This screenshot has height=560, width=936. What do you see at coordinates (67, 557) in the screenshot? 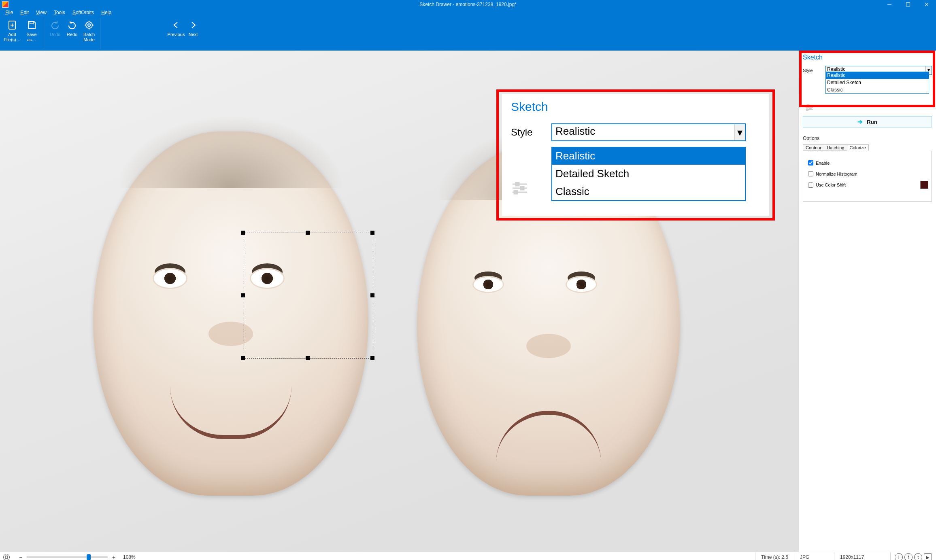
I see `zoom-slider` at bounding box center [67, 557].